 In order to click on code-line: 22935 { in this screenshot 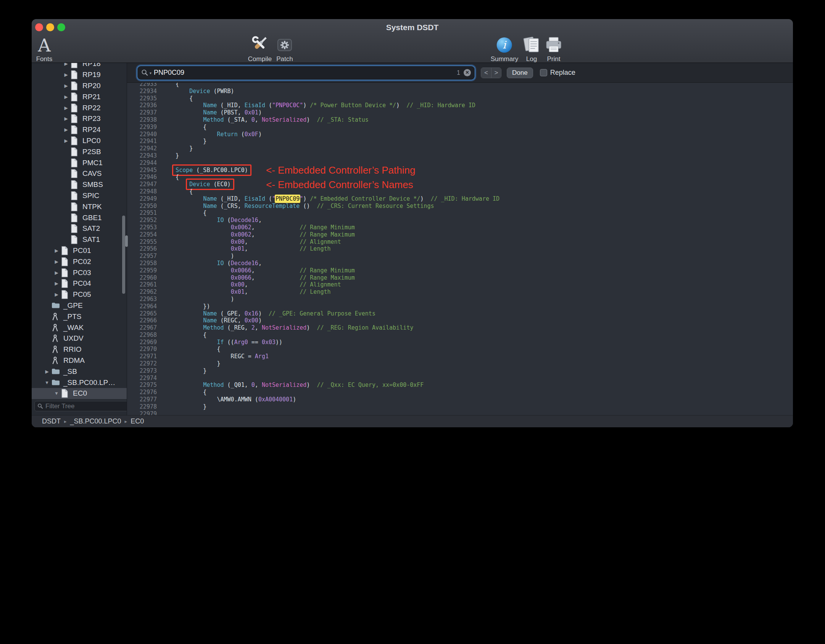, I will do `click(460, 98)`.